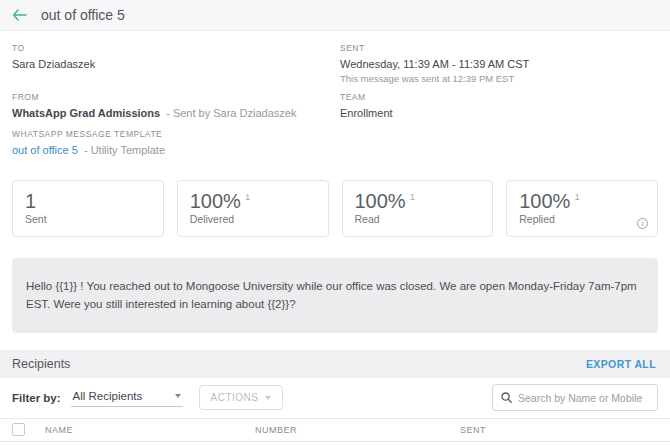  Describe the element at coordinates (621, 364) in the screenshot. I see `export-all-button: EXPORT ALL` at that location.